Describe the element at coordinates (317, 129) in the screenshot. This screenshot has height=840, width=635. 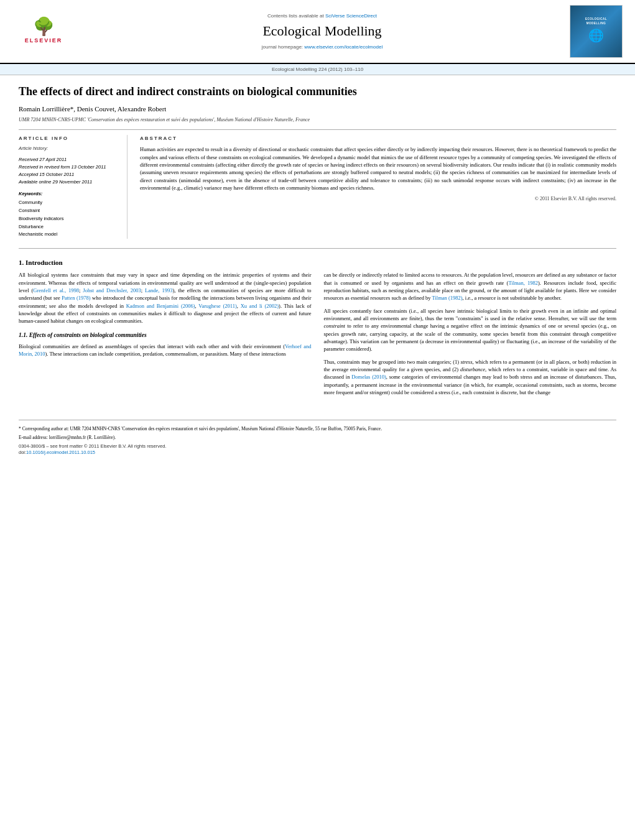
I see `section-divider` at that location.